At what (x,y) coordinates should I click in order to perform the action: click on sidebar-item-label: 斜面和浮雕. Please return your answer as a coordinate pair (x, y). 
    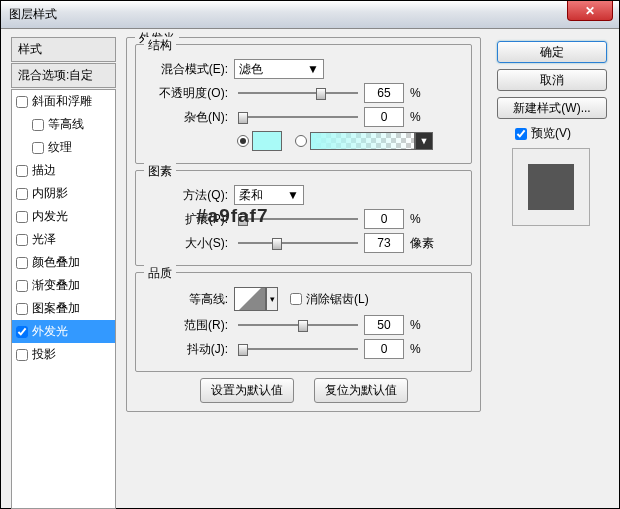
    Looking at the image, I should click on (62, 102).